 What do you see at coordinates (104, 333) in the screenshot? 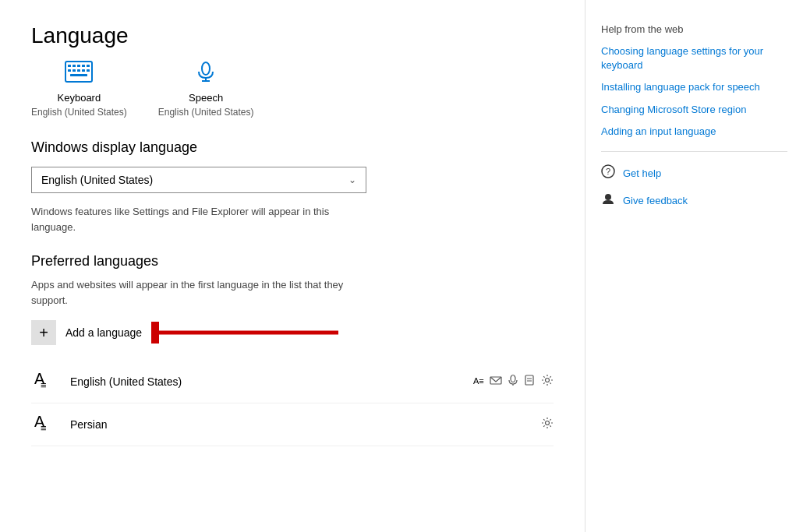
I see `add-language-label: Add a language` at bounding box center [104, 333].